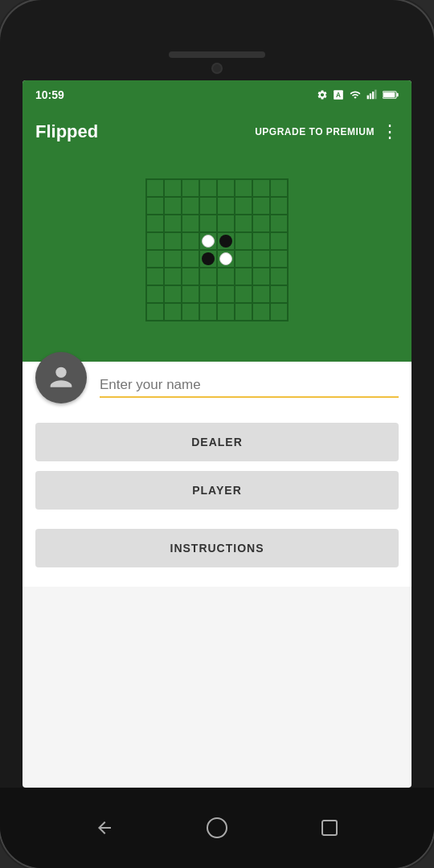 The height and width of the screenshot is (868, 434). What do you see at coordinates (358, 95) in the screenshot?
I see `status-icons: A` at bounding box center [358, 95].